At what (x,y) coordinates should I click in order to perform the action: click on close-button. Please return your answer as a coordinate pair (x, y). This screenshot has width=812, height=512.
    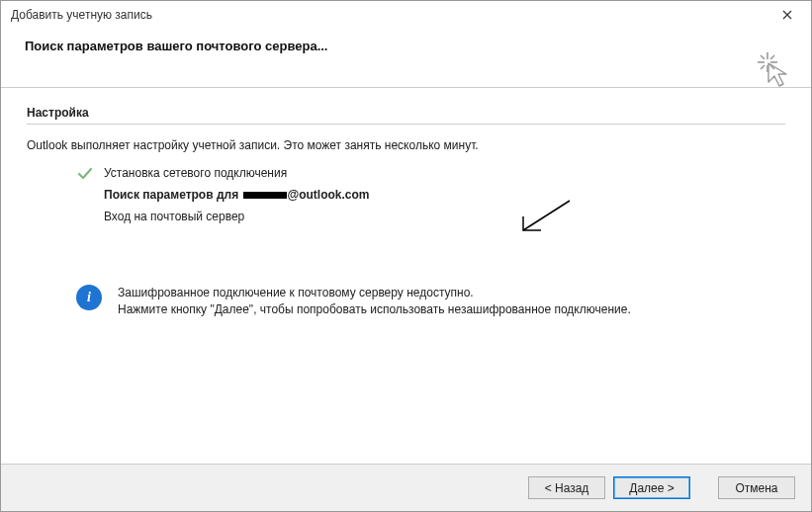
    Looking at the image, I should click on (787, 15).